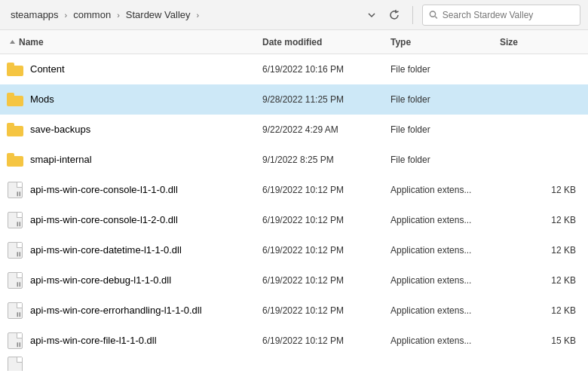 The height and width of the screenshot is (392, 588). Describe the element at coordinates (294, 160) in the screenshot. I see `table-row: smapi-internal9/1/2022 8:25 PMFile folde…` at that location.